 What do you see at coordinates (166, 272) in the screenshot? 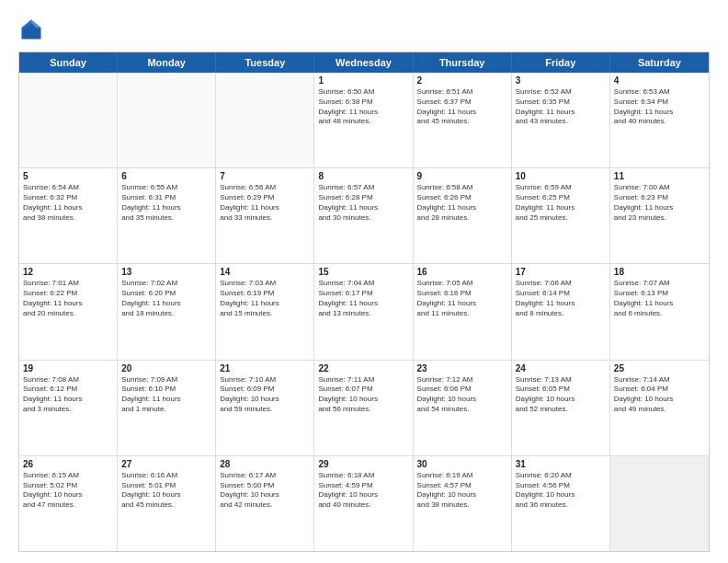
I see `day-number: 13` at bounding box center [166, 272].